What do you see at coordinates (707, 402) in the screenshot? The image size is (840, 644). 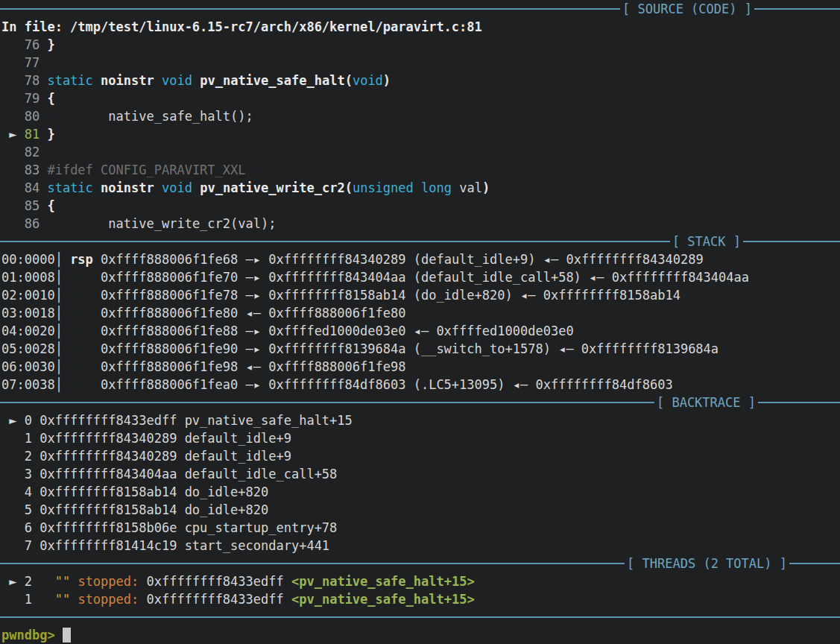 I see `backtrace-section-title: [ BACKTRACE ]` at bounding box center [707, 402].